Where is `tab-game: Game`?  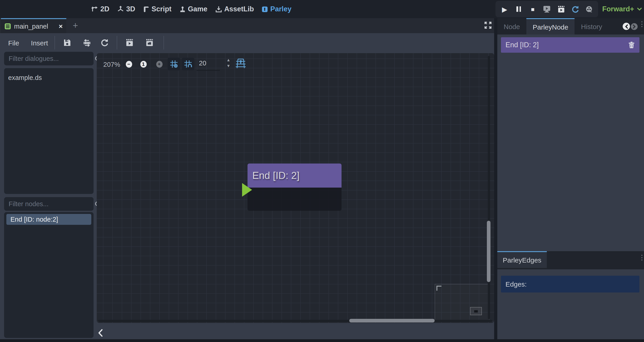
tab-game: Game is located at coordinates (193, 9).